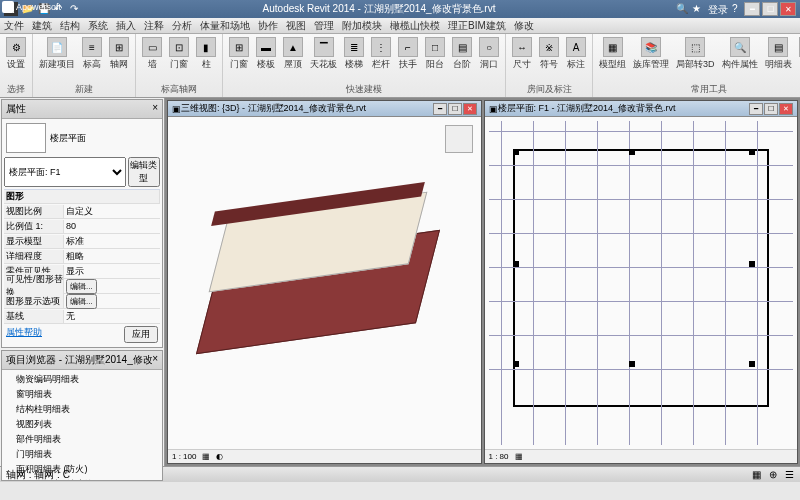  I want to click on menu-item: 附加模块, so click(362, 26).